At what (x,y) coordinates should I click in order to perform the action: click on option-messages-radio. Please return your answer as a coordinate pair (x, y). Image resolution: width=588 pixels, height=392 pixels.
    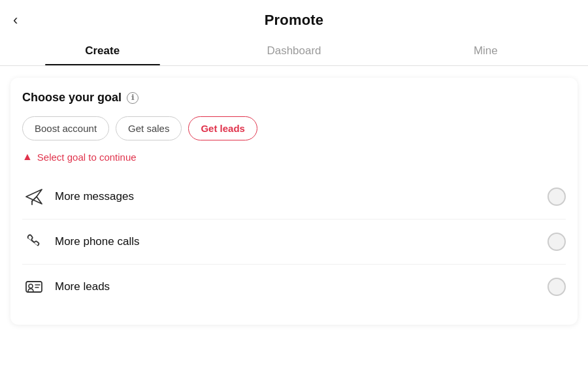
    Looking at the image, I should click on (557, 197).